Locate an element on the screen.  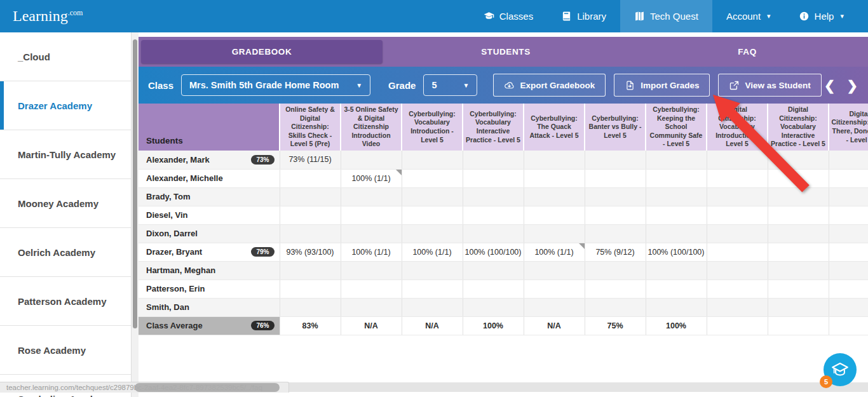
assignment-column-header: Digital Citizenship: Vocabulary Interact… is located at coordinates (798, 127).